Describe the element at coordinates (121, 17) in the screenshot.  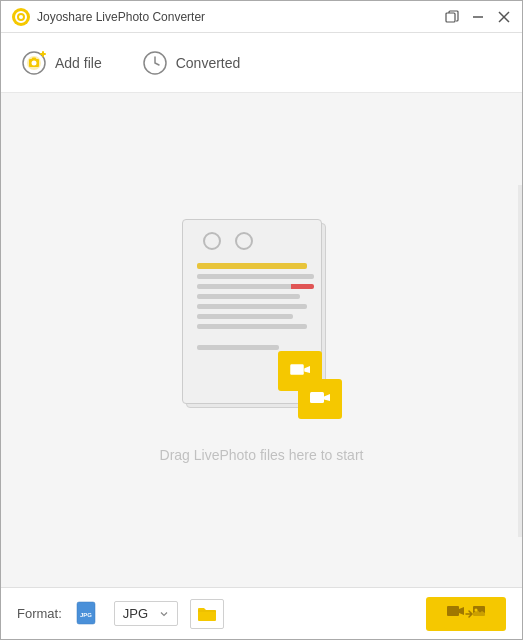
I see `app-title: Joyoshare LivePhoto Converter` at that location.